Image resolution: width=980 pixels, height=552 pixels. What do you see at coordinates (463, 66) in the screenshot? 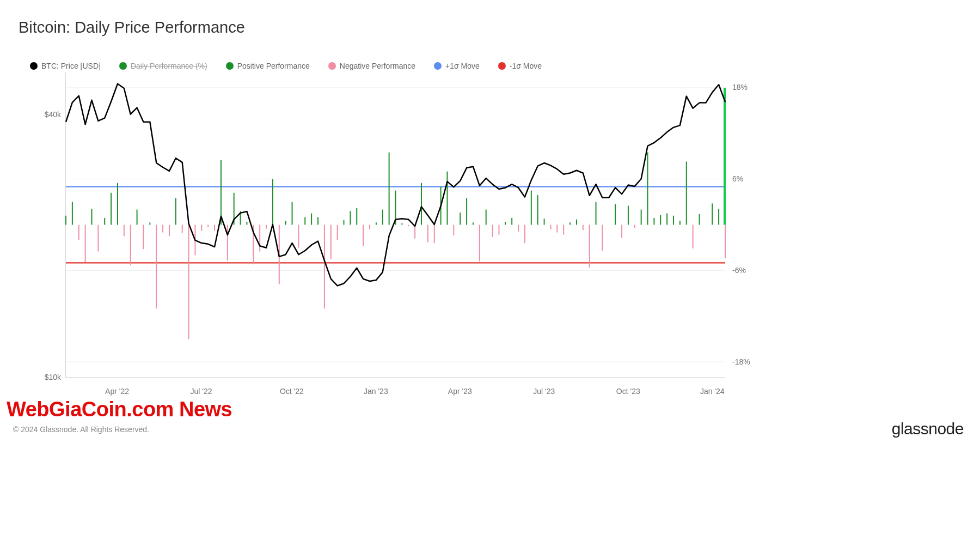
I see `legend-label: +1σ Move` at bounding box center [463, 66].